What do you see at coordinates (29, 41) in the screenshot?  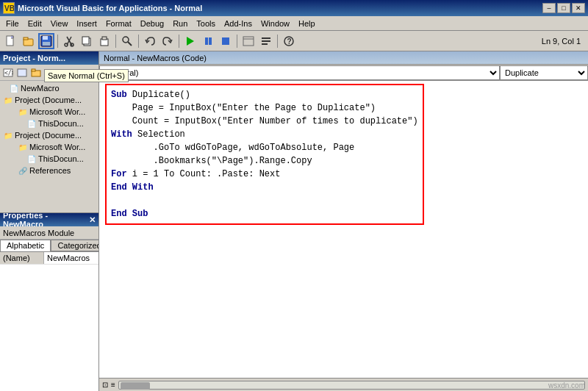 I see `tb-open` at bounding box center [29, 41].